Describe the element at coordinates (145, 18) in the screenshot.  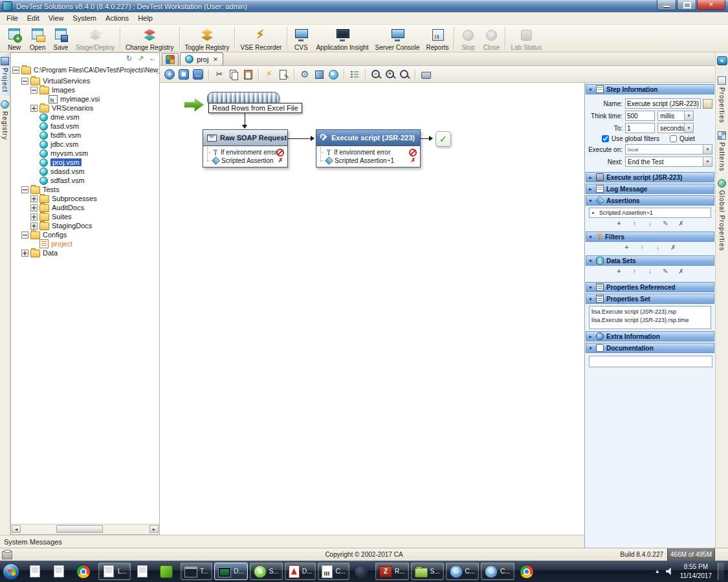
I see `menu-item: Help` at that location.